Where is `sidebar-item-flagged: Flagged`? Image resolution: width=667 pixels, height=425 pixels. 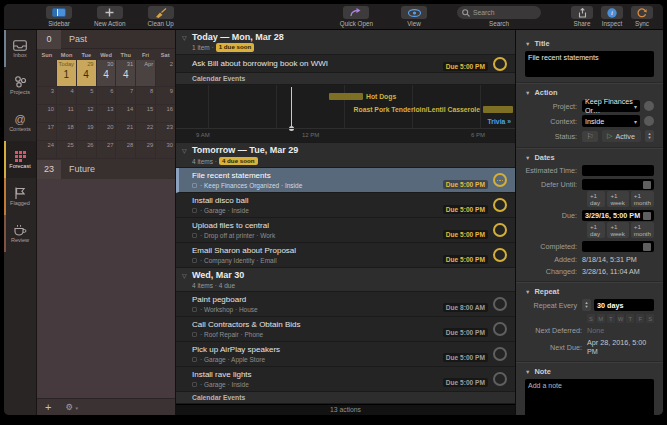
sidebar-item-flagged: Flagged is located at coordinates (20, 196).